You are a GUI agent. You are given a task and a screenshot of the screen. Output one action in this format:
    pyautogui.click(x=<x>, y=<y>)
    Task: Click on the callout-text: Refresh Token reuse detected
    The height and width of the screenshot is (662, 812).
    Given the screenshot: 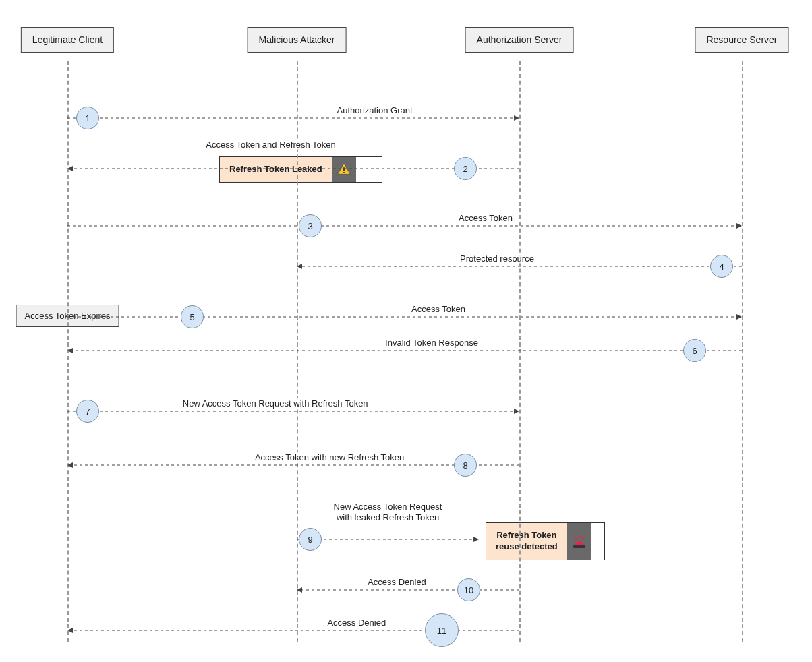 What is the action you would take?
    pyautogui.click(x=527, y=541)
    